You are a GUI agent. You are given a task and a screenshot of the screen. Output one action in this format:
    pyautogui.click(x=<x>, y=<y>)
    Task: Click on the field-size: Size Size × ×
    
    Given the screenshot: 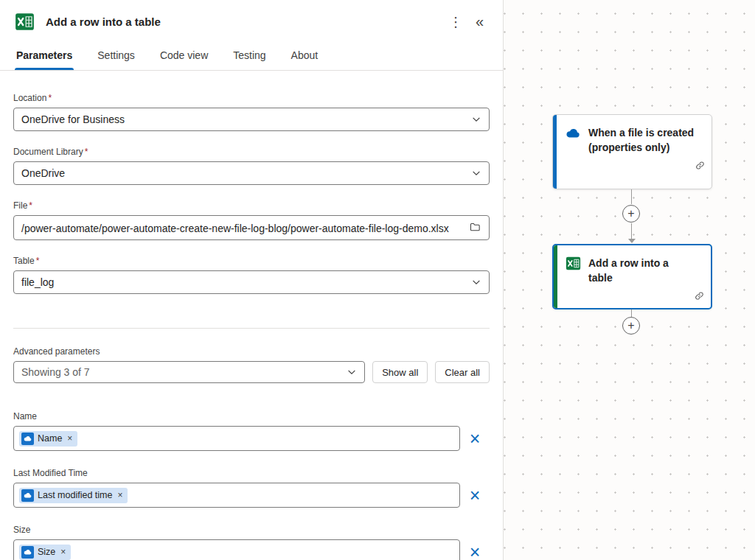 What is the action you would take?
    pyautogui.click(x=251, y=542)
    